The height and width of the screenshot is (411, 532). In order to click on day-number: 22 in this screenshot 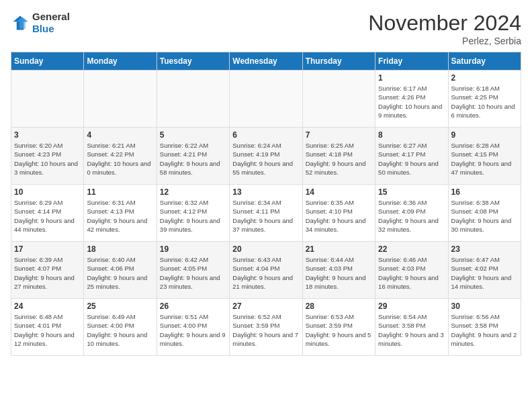, I will do `click(411, 249)`.